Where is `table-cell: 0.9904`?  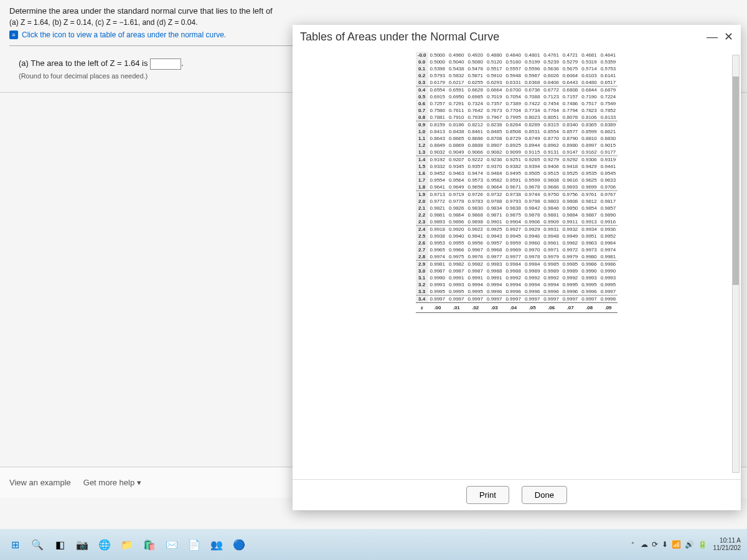 table-cell: 0.9904 is located at coordinates (513, 222).